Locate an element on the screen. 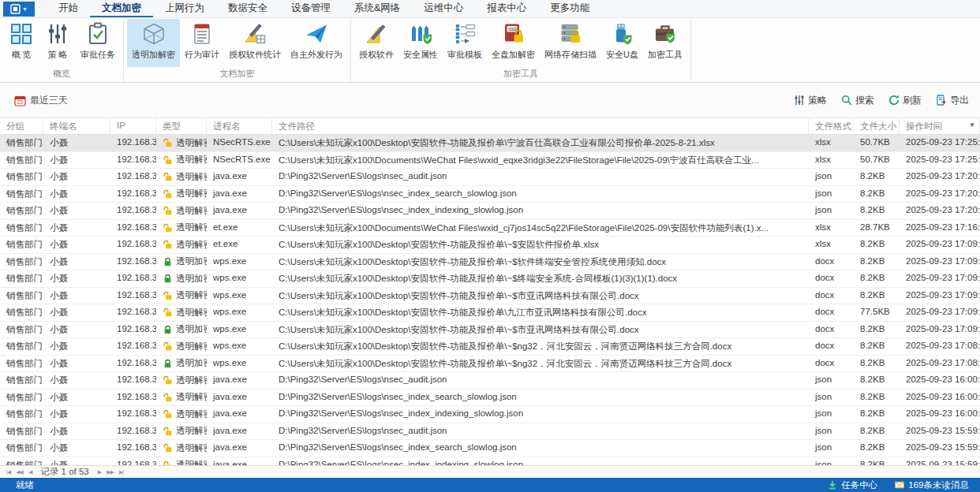  ribbon-button-usb-shield: 安全U盘 is located at coordinates (622, 43).